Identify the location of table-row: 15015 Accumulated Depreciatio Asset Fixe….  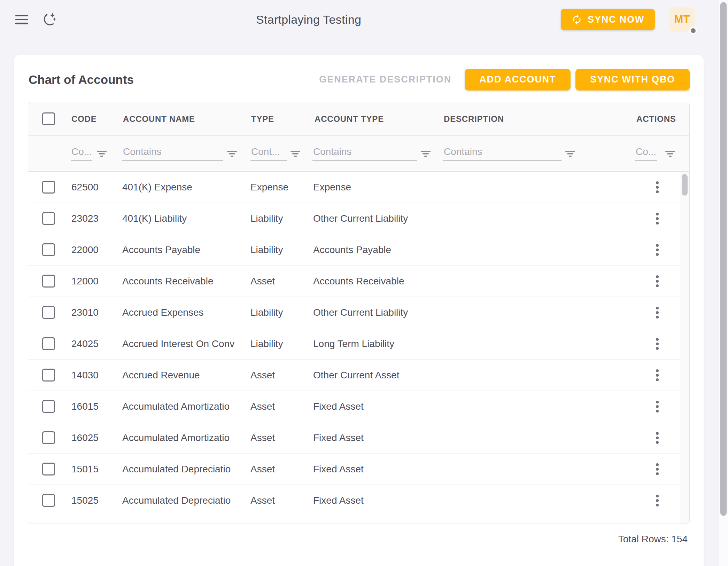
(354, 469).